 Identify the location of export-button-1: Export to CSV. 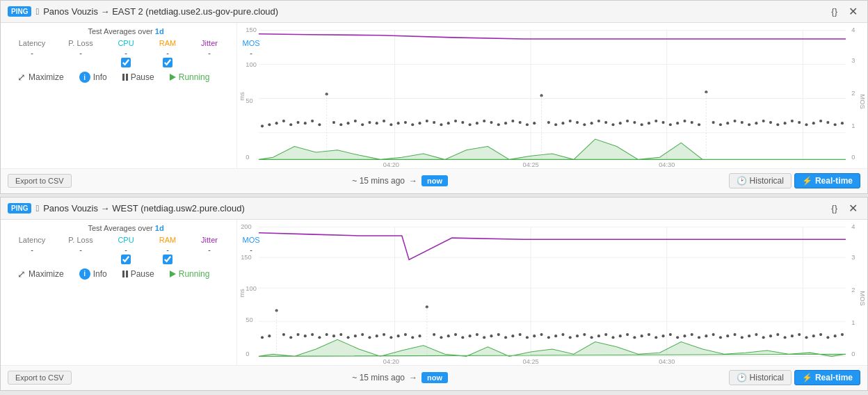
(40, 181).